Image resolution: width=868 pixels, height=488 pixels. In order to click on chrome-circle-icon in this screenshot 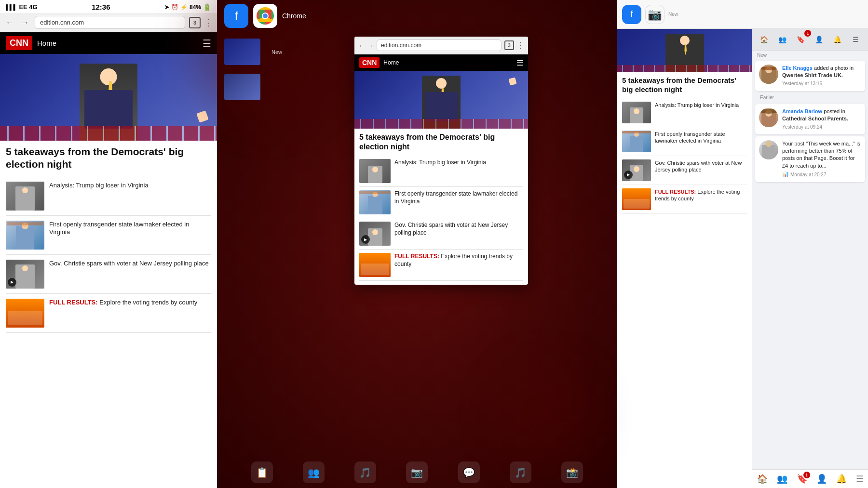, I will do `click(265, 16)`.